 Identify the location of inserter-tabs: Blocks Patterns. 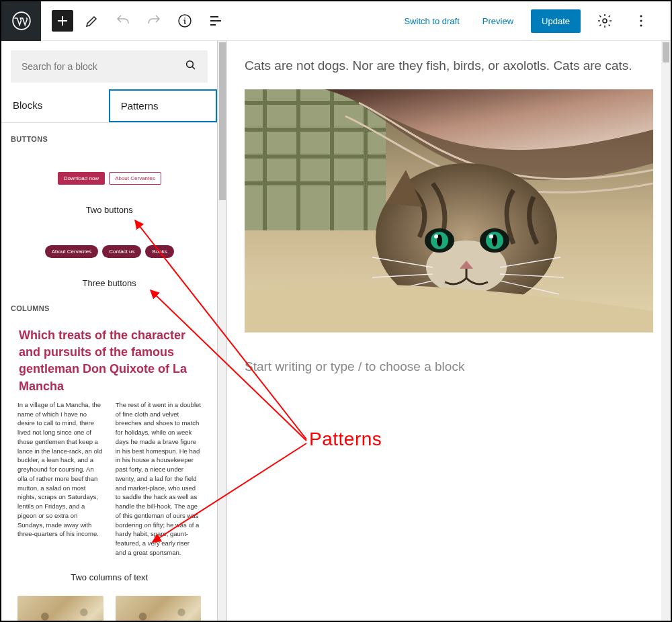
(109, 106).